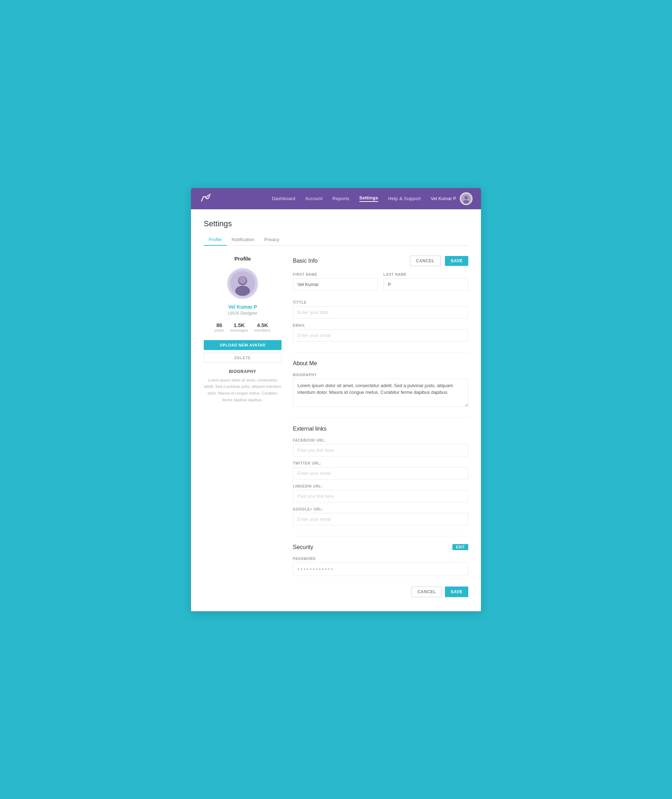 The height and width of the screenshot is (799, 672). I want to click on last-name-group: LAST NAME, so click(426, 282).